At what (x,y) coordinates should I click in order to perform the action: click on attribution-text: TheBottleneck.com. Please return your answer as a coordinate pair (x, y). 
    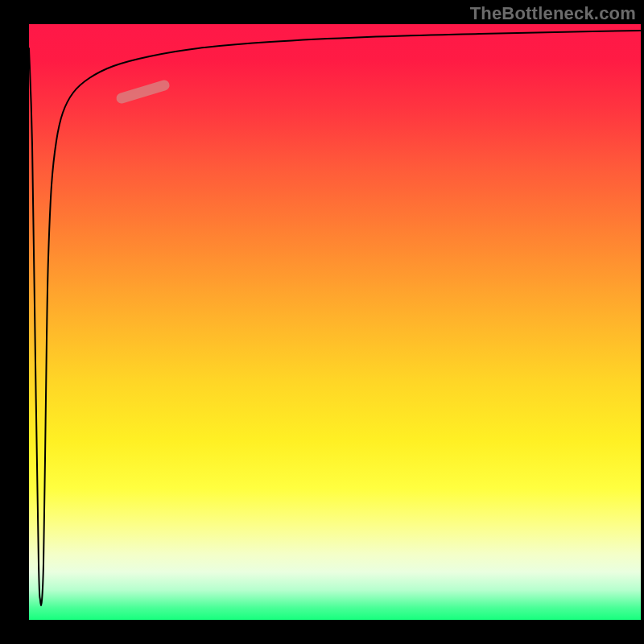
    Looking at the image, I should click on (553, 14).